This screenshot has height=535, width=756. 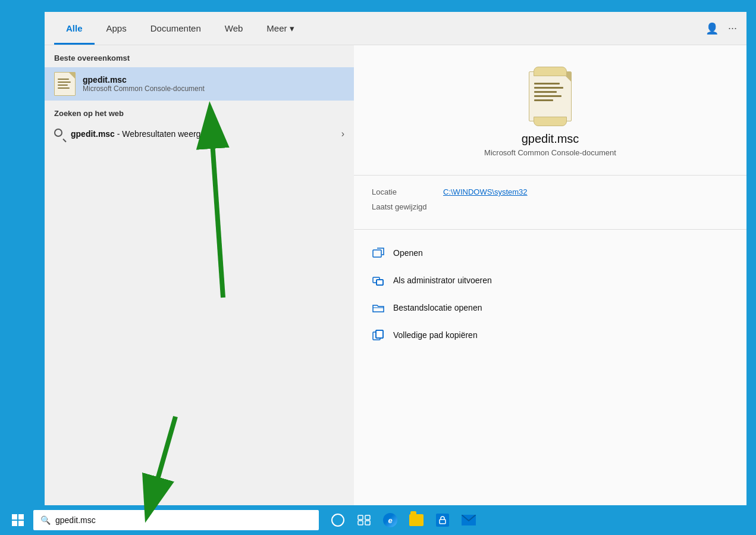 What do you see at coordinates (378, 308) in the screenshot?
I see `folder-icon` at bounding box center [378, 308].